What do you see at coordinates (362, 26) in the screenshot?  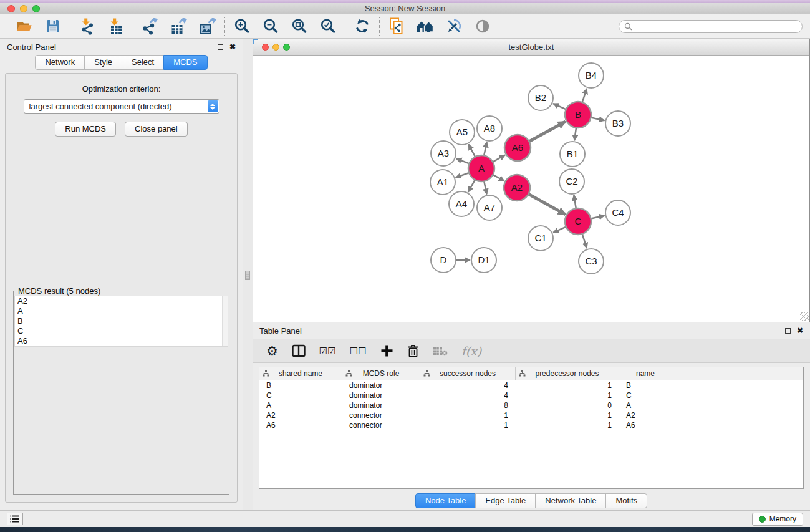 I see `refresh-layout-icon` at bounding box center [362, 26].